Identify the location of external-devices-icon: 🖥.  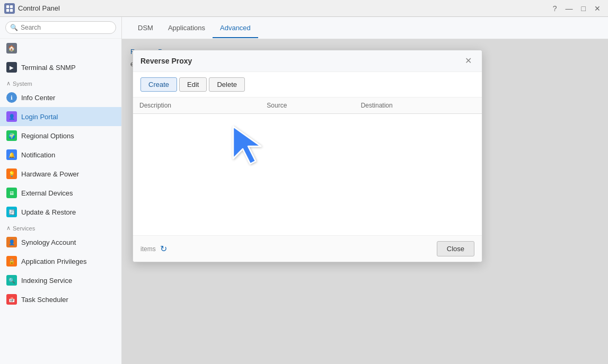
(12, 193).